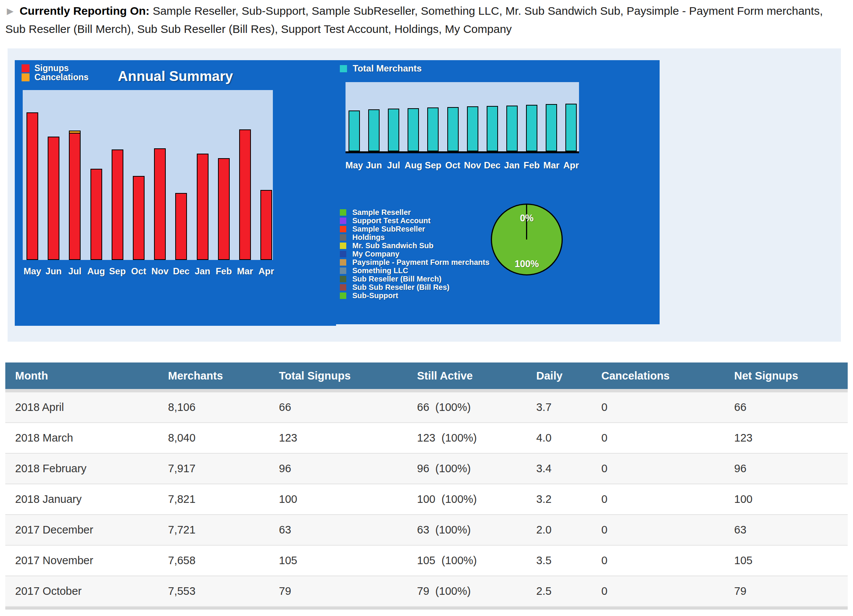 The image size is (853, 616). Describe the element at coordinates (176, 76) in the screenshot. I see `annual-summary-title: Annual Summary` at that location.